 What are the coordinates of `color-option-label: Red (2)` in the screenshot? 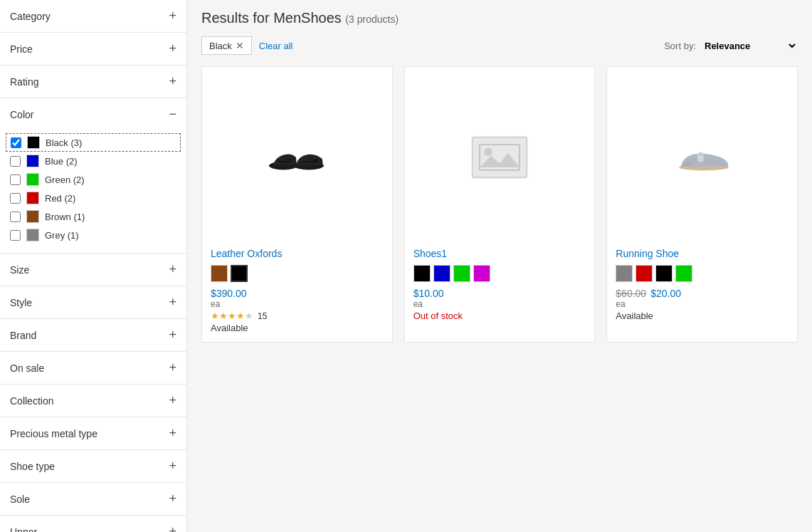 It's located at (60, 198).